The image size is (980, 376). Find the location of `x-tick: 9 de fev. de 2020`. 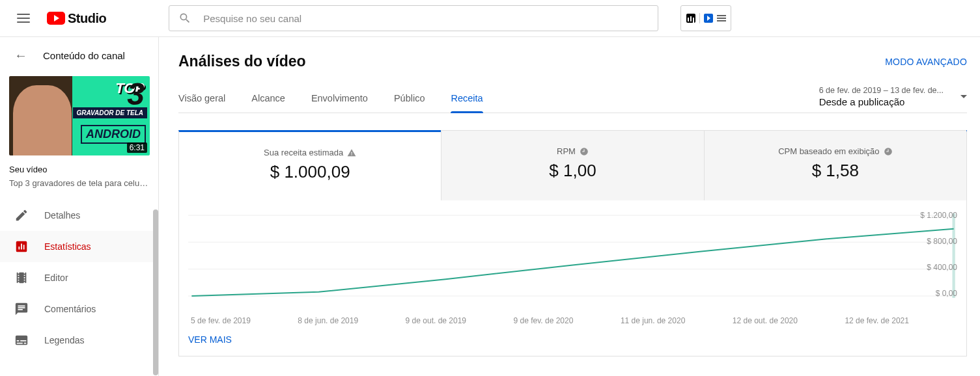

x-tick: 9 de fev. de 2020 is located at coordinates (544, 321).